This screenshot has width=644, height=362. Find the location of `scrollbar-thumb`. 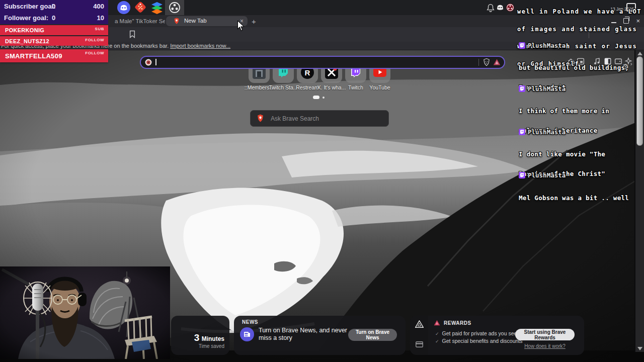

scrollbar-thumb is located at coordinates (640, 101).